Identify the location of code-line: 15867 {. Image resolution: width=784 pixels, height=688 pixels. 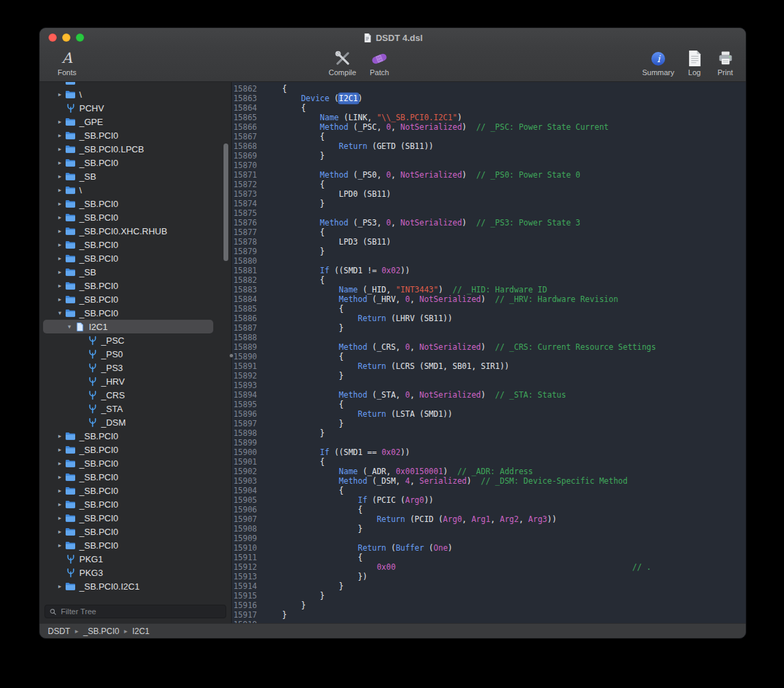
(489, 137).